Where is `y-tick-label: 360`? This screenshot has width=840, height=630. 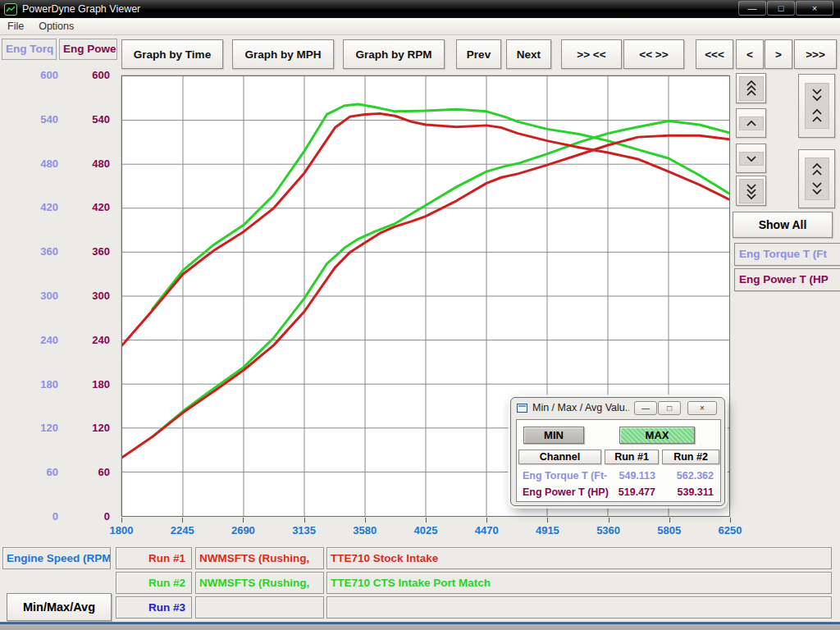 y-tick-label: 360 is located at coordinates (49, 252).